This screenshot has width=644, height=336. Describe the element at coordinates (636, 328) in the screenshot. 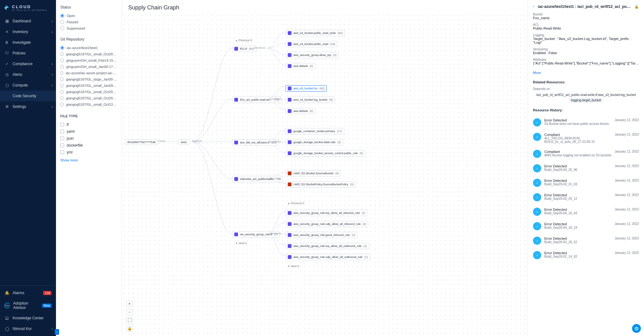

I see `support-icon: ⚙` at that location.